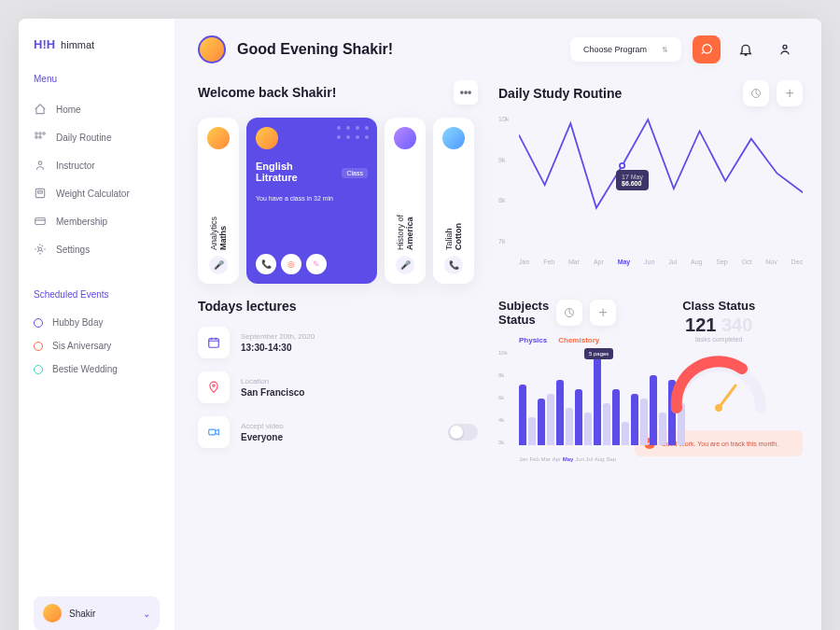 Image resolution: width=840 pixels, height=630 pixels. I want to click on sidebar-item-routine: Daily Routine, so click(97, 137).